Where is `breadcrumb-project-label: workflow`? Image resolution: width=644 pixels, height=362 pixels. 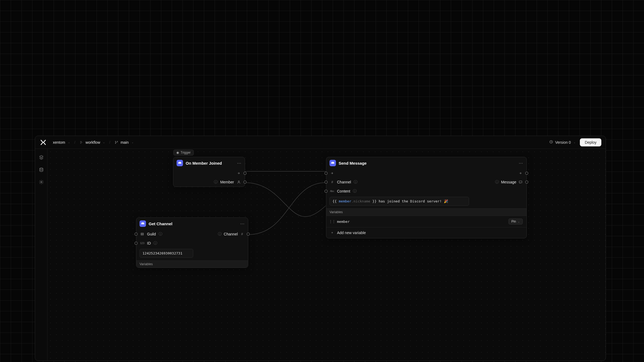 breadcrumb-project-label: workflow is located at coordinates (93, 142).